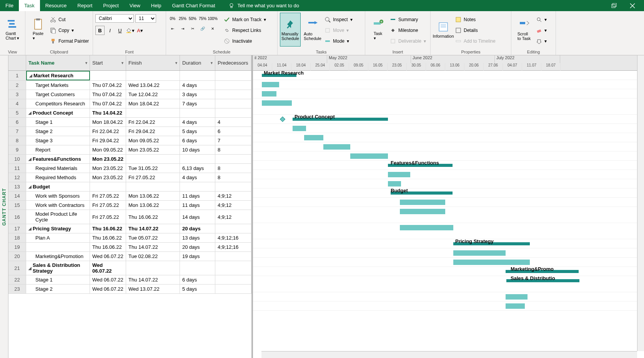 This screenshot has height=358, width=644. What do you see at coordinates (58, 280) in the screenshot?
I see `task-name-cell: Stage 1` at bounding box center [58, 280].